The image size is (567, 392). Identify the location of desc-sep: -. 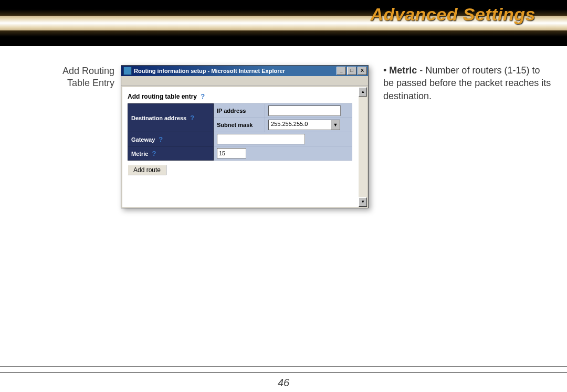
(421, 70).